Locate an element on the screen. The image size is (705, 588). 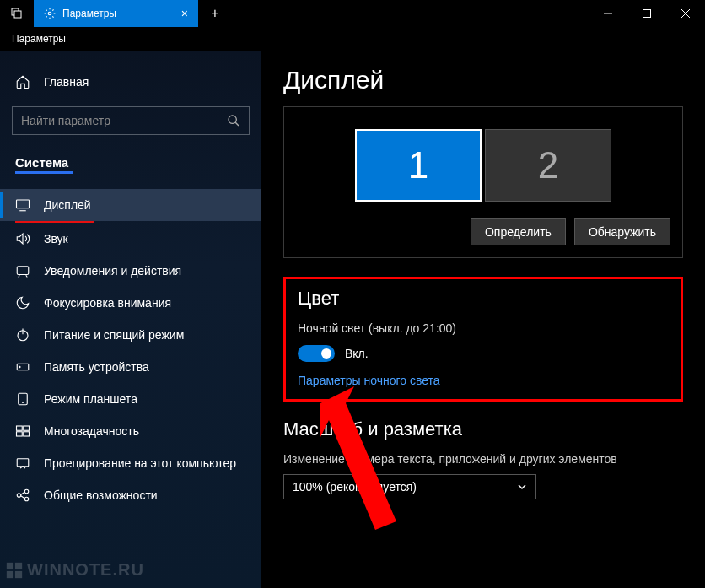
breadcrumb: Параметры is located at coordinates (352, 39).